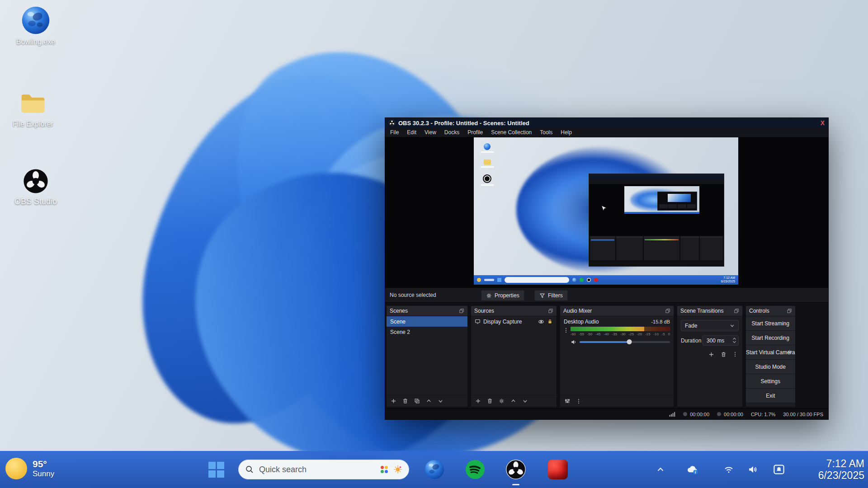 Image resolution: width=868 pixels, height=488 pixels. Describe the element at coordinates (427, 311) in the screenshot. I see `scenes-header: Scenes` at that location.